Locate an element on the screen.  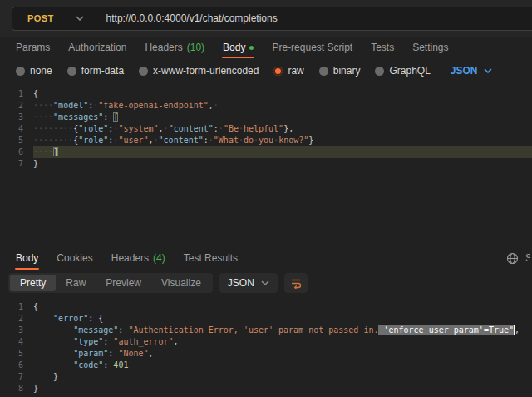
tab-tests: Tests is located at coordinates (382, 47).